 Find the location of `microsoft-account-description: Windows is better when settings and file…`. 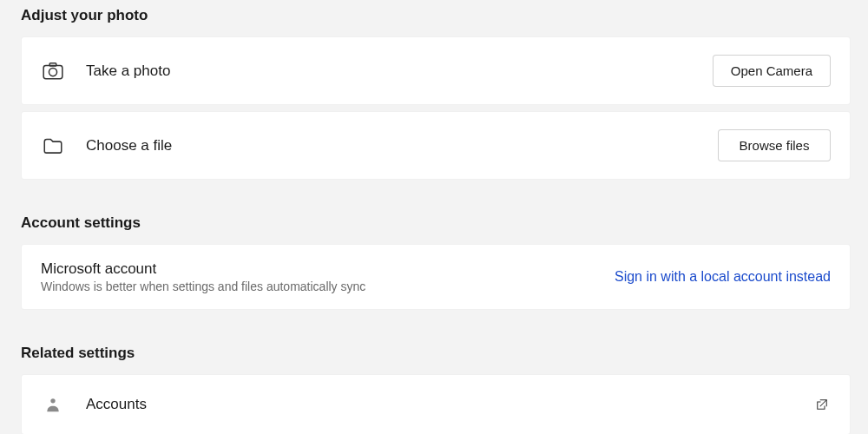

microsoft-account-description: Windows is better when settings and file… is located at coordinates (328, 286).